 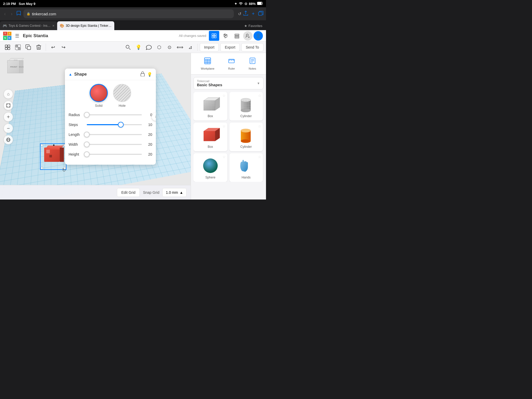 I want to click on browser-actions: +, so click(x=254, y=14).